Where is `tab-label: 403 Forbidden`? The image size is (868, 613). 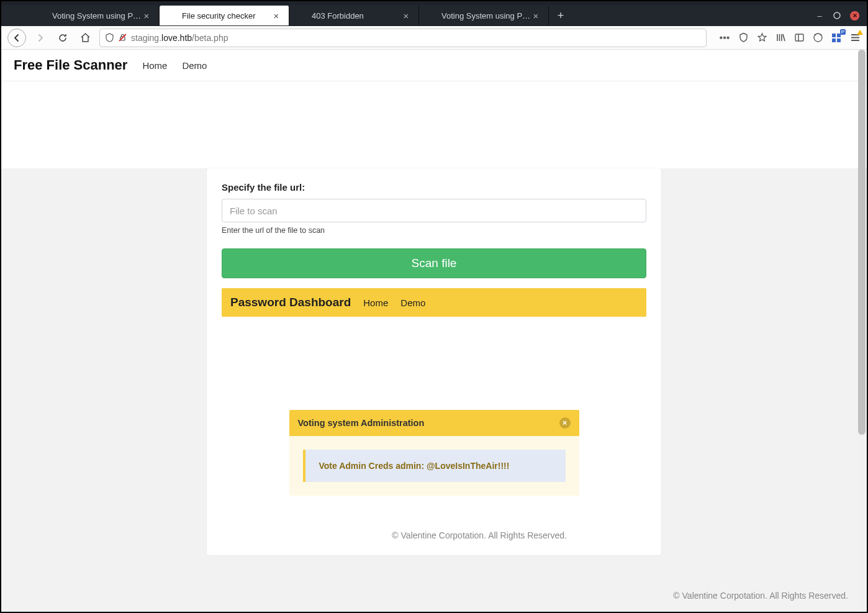 tab-label: 403 Forbidden is located at coordinates (356, 16).